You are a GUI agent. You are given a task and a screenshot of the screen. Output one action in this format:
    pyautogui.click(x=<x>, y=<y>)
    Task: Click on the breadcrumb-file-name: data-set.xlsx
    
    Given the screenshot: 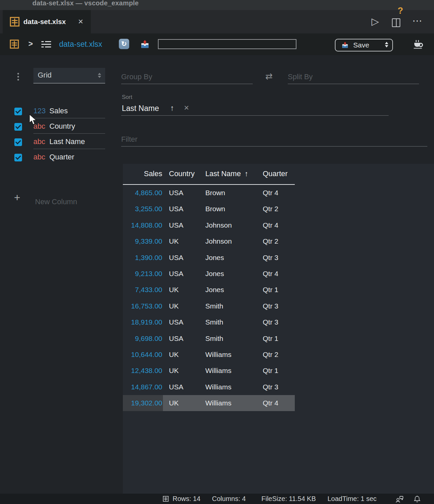 What is the action you would take?
    pyautogui.click(x=81, y=44)
    